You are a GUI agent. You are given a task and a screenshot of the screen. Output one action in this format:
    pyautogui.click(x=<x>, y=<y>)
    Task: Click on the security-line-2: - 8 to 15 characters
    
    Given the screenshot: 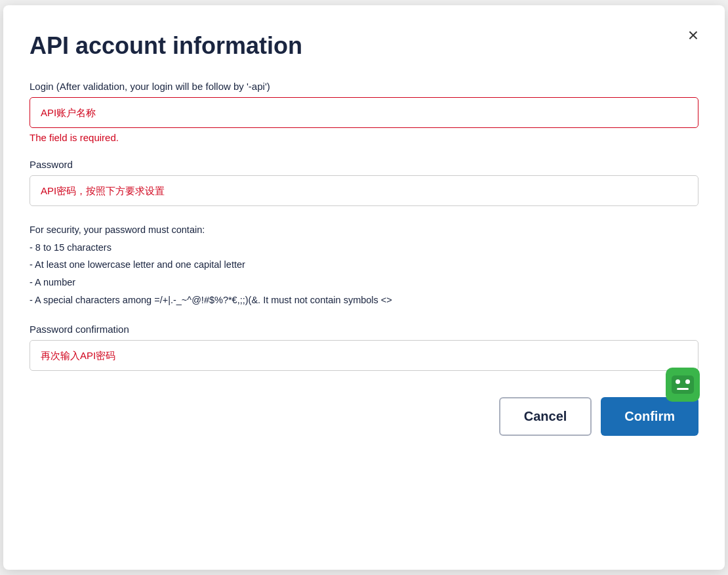 What is the action you would take?
    pyautogui.click(x=364, y=248)
    